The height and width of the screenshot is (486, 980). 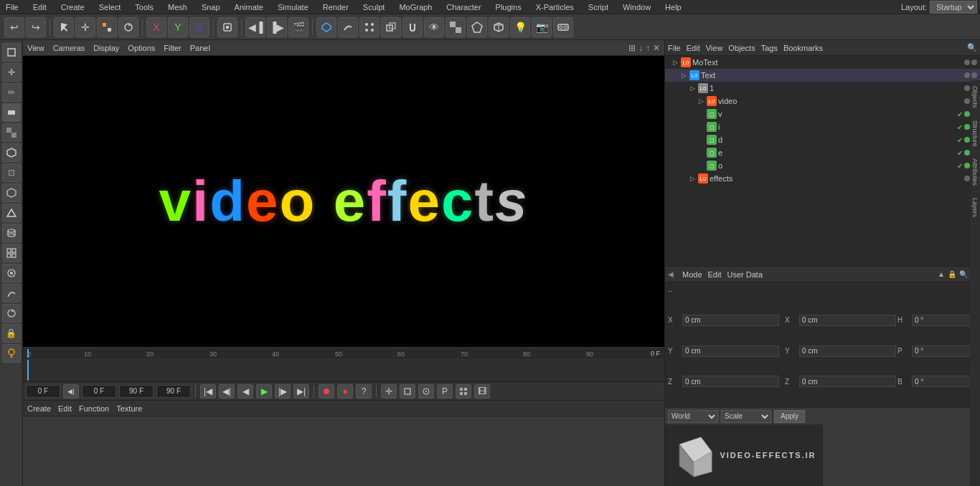 What do you see at coordinates (11, 92) in the screenshot?
I see `tool-brush: ✏` at bounding box center [11, 92].